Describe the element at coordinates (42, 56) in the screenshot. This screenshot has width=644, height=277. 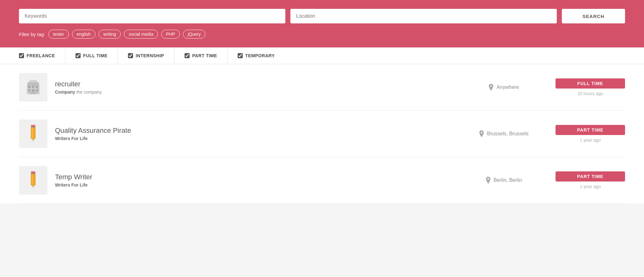
I see `filter-checkbox-item: FREELANCE` at that location.